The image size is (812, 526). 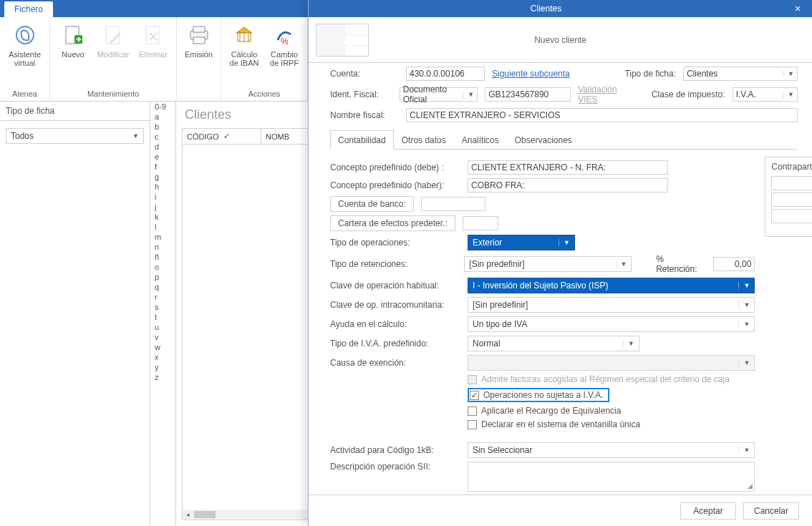 I want to click on chk-no-sujetas: Operaciones no sujetas a I.V.A., so click(x=537, y=395).